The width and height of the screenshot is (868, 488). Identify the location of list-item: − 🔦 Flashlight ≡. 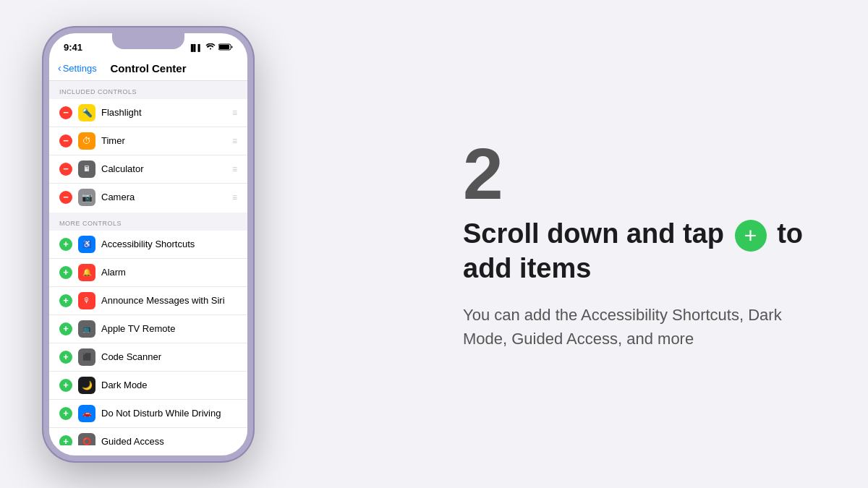
(148, 113).